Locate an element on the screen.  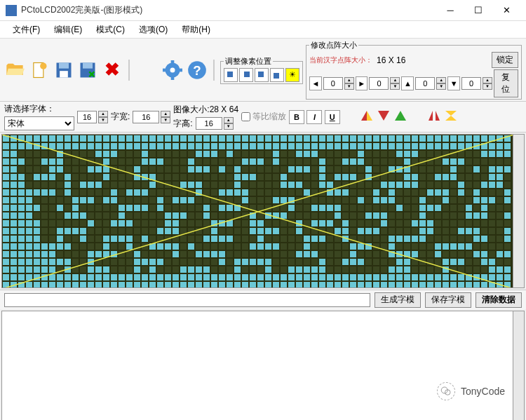
generate-button: 生成字模 is located at coordinates (398, 300).